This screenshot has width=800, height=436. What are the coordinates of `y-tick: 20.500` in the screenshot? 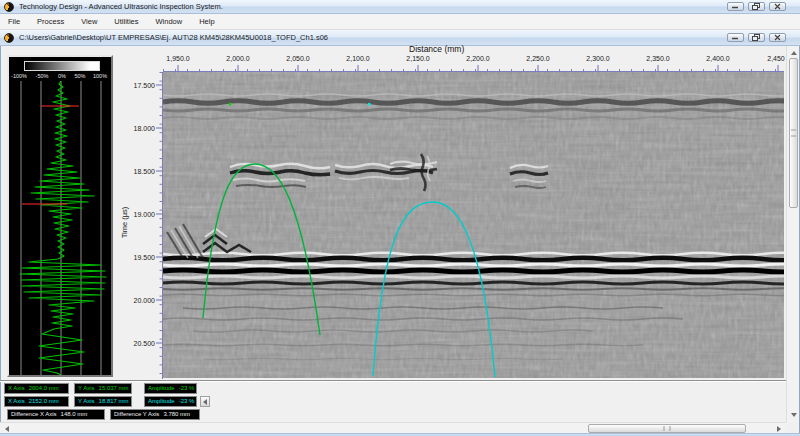 It's located at (140, 344).